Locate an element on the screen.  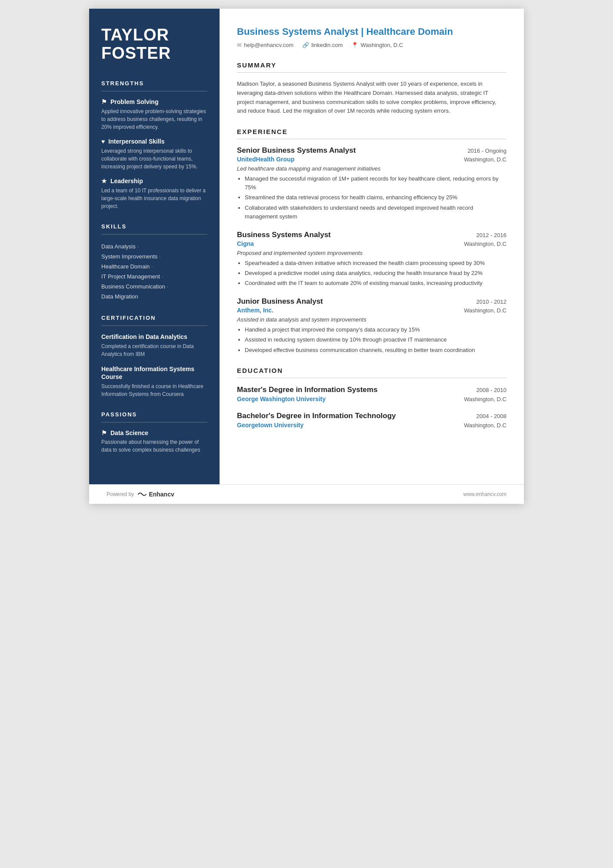
bullet-item: Coordinated with the IT team to automate… is located at coordinates (376, 283).